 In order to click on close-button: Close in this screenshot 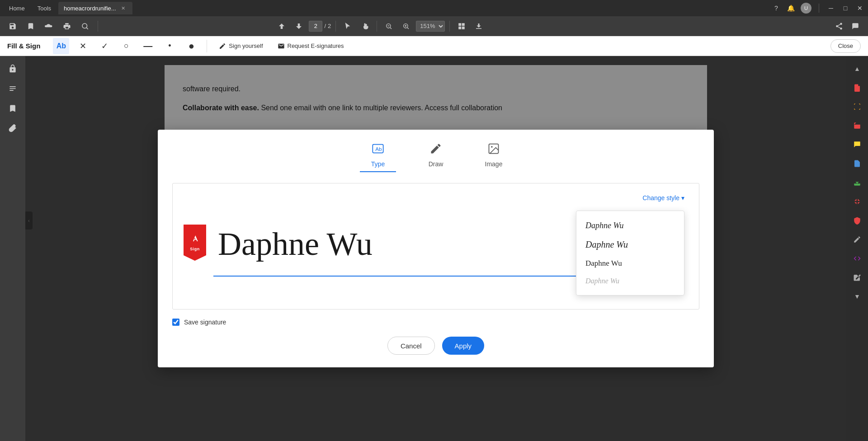, I will do `click(845, 46)`.